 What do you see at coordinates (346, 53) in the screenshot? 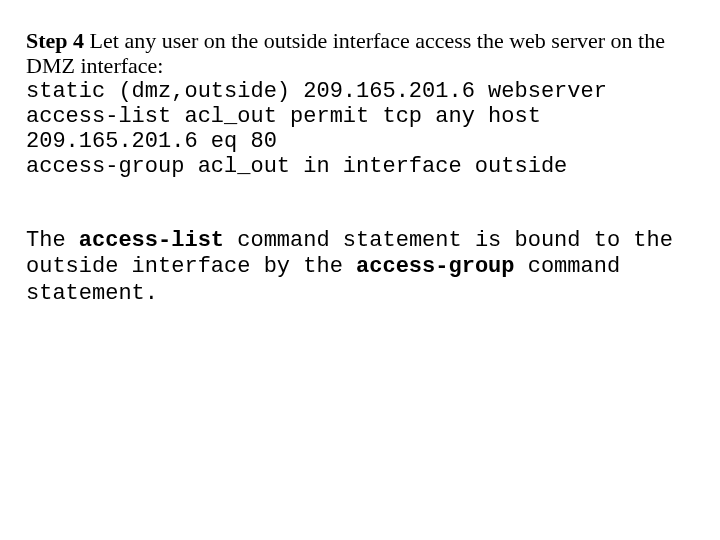
I see `step-intro: Let any user on the outside interface ac…` at bounding box center [346, 53].